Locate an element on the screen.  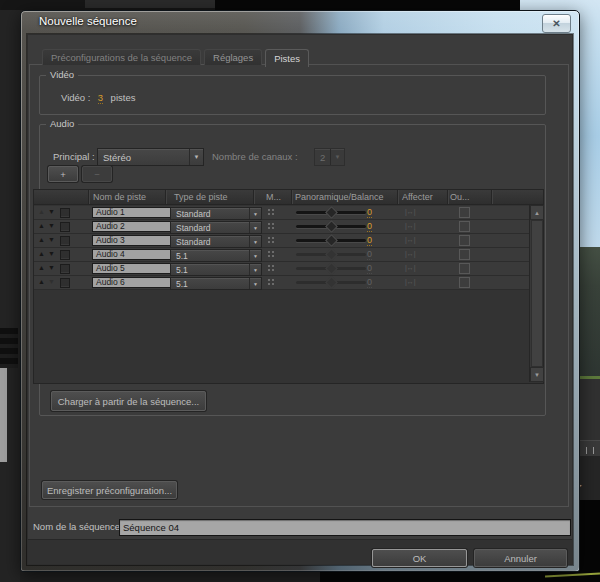
principal-value: Stéréo is located at coordinates (144, 158).